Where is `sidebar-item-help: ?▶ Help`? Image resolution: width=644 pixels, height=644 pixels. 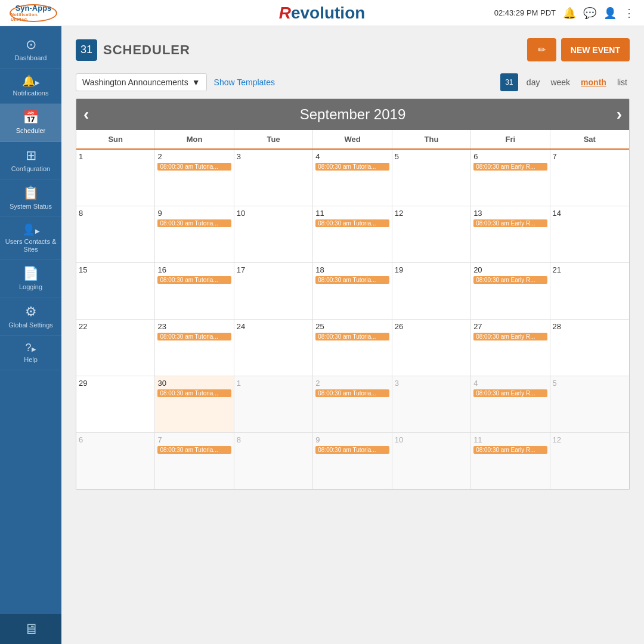 sidebar-item-help: ?▶ Help is located at coordinates (31, 353).